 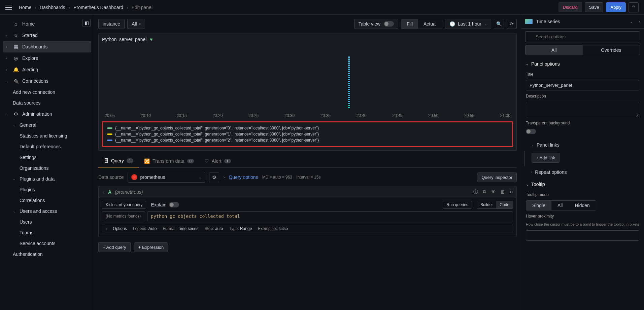 What do you see at coordinates (47, 190) in the screenshot?
I see `sidebar-item-plugins: Plugins` at bounding box center [47, 190].